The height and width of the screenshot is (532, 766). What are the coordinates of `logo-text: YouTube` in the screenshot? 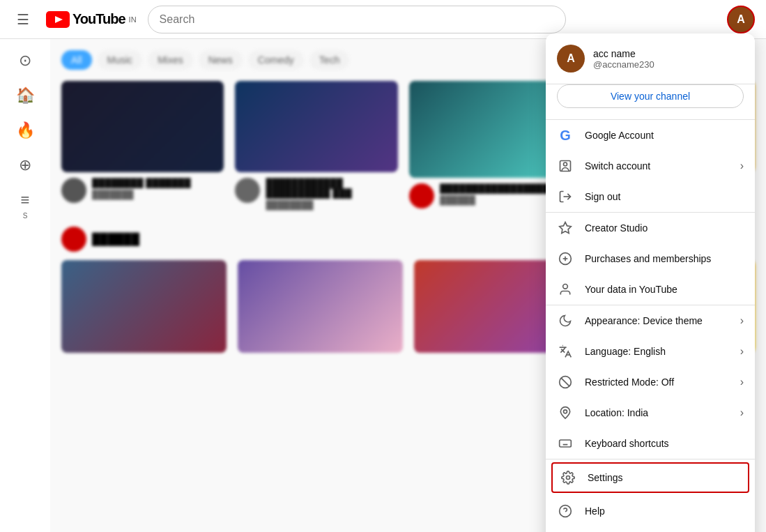 It's located at (99, 20).